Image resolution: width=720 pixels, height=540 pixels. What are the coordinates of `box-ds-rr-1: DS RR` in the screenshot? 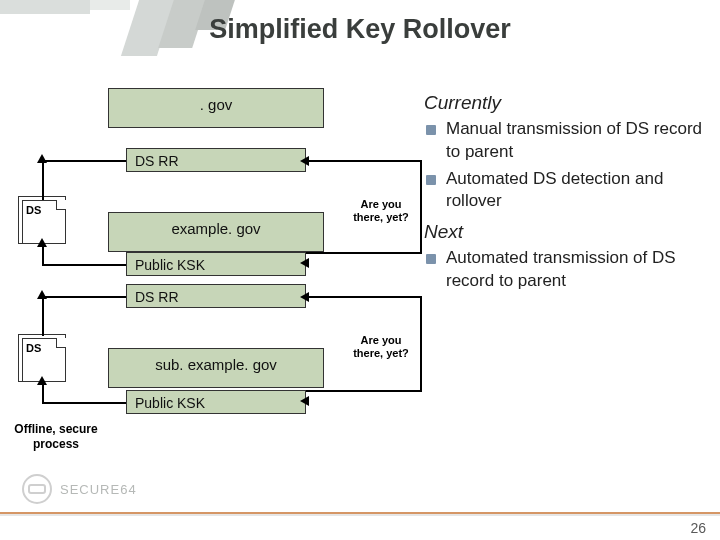 It's located at (216, 160).